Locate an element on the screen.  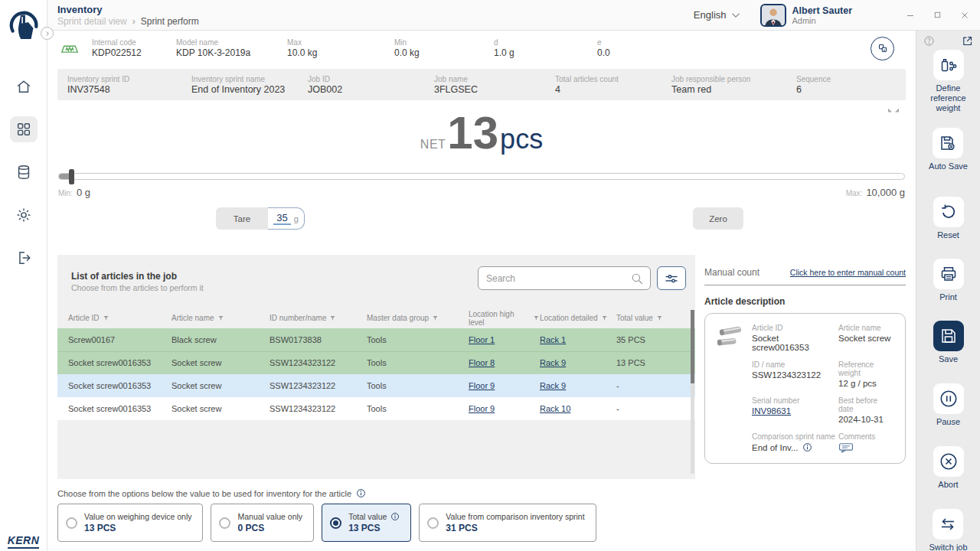
option-manual-value-only: Manual value only 0 PCS is located at coordinates (262, 523).